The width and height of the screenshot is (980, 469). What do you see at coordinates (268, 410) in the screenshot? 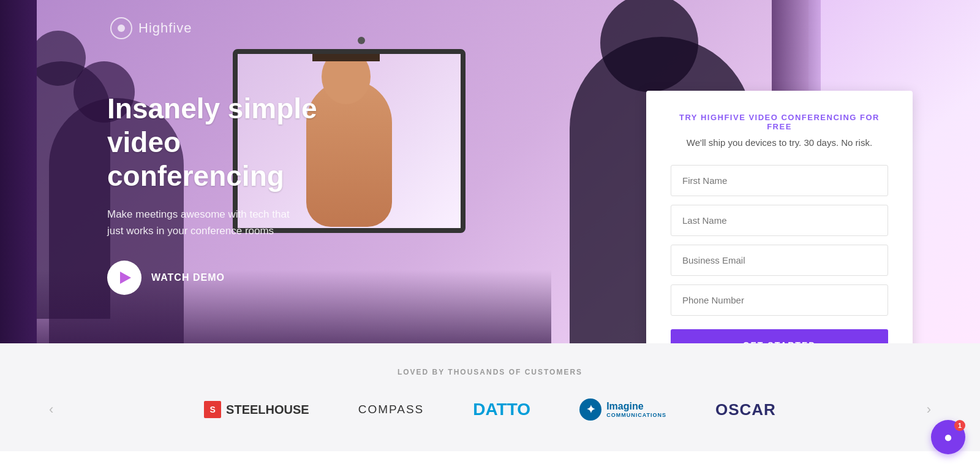
I see `steelhouse-name: STEELHOUSE` at bounding box center [268, 410].